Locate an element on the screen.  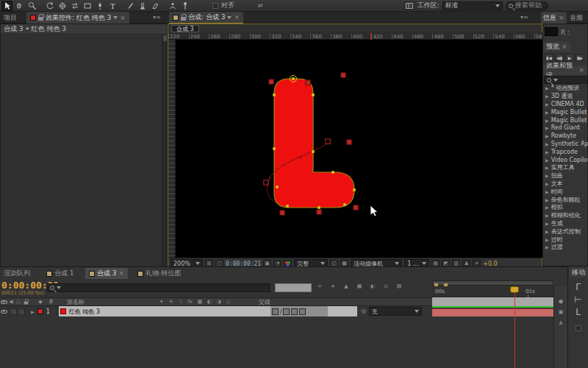
tab-render-queue: 渲染队列 is located at coordinates (17, 274).